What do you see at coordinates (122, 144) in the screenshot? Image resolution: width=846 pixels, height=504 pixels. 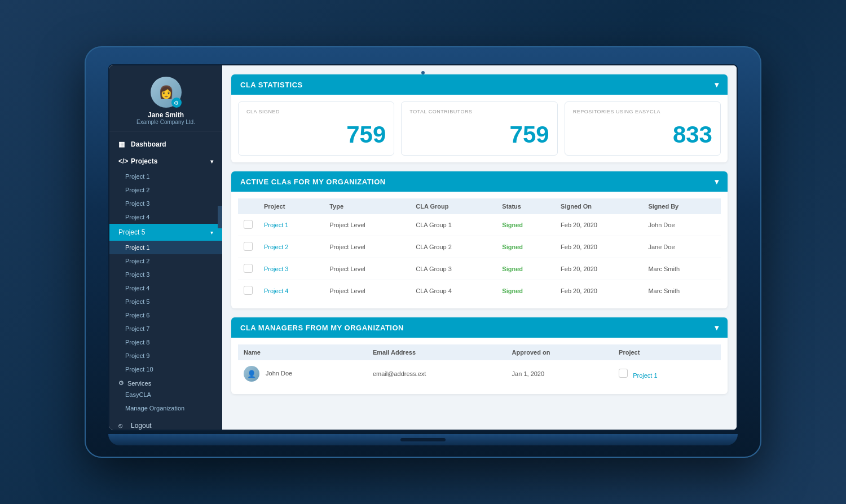 I see `dashboard-icon: ▦` at bounding box center [122, 144].